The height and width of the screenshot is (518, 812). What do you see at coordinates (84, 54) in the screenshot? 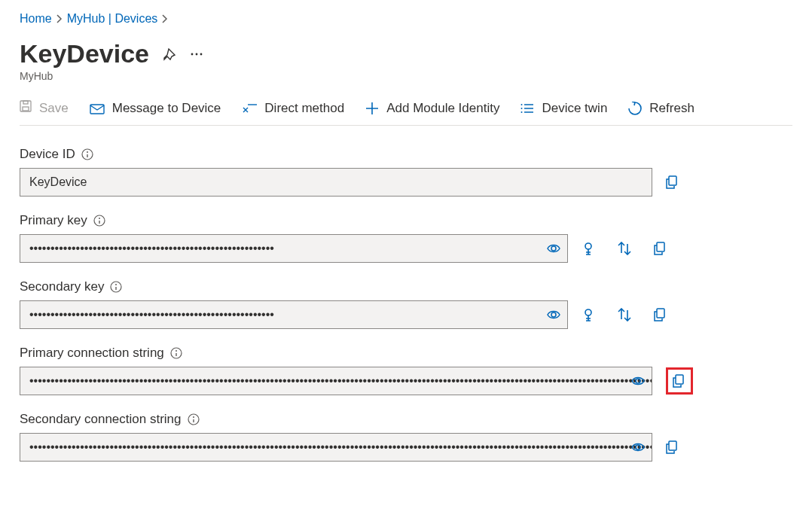
I see `page-title: KeyDevice` at bounding box center [84, 54].